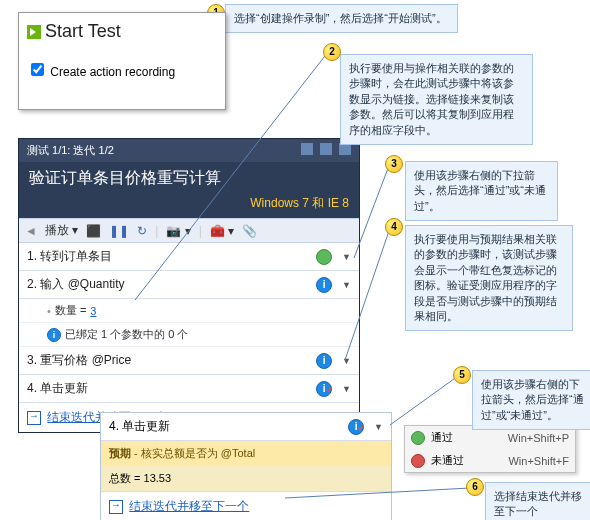 This screenshot has height=520, width=590. Describe the element at coordinates (532, 400) in the screenshot. I see `callout-text-5: 使用该步骤右侧的下拉箭头，然后选择“通过”或“未通过”。` at that location.